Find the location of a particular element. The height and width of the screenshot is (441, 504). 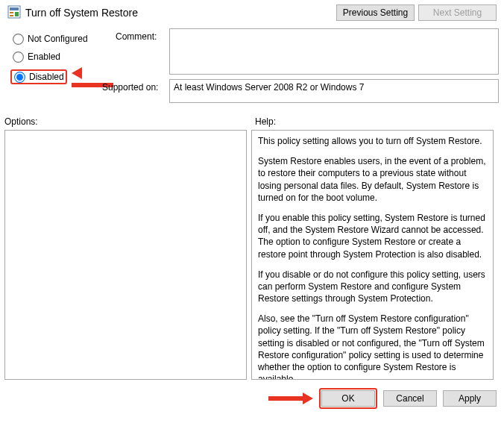

radio-enabled-input is located at coordinates (18, 57).